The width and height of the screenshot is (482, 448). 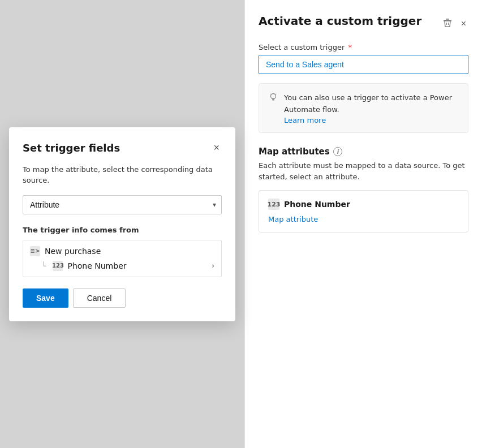 What do you see at coordinates (340, 21) in the screenshot?
I see `right-panel-title: Activate a custom trigger` at bounding box center [340, 21].